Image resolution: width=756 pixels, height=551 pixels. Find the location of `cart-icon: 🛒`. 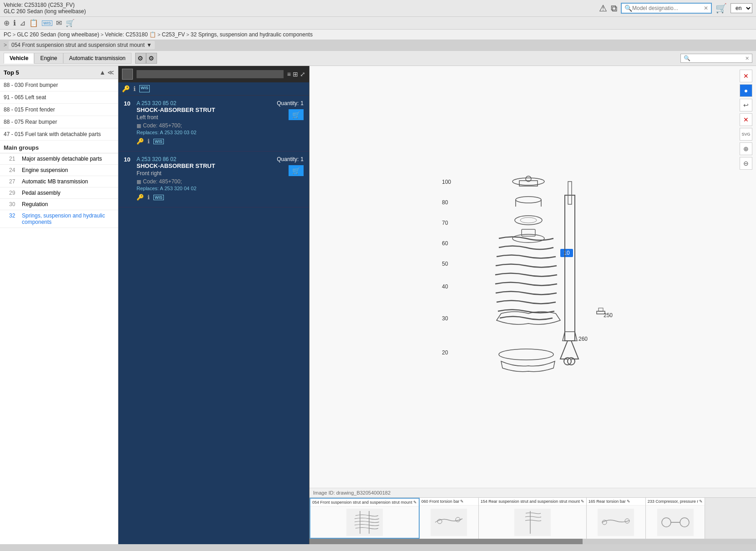

cart-icon: 🛒 is located at coordinates (70, 23).